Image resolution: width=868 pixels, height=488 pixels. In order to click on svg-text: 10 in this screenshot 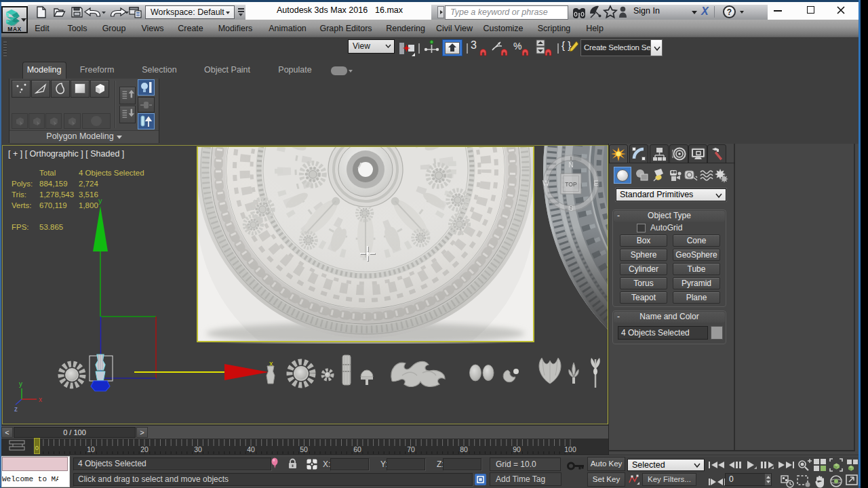, I will do `click(91, 449)`.